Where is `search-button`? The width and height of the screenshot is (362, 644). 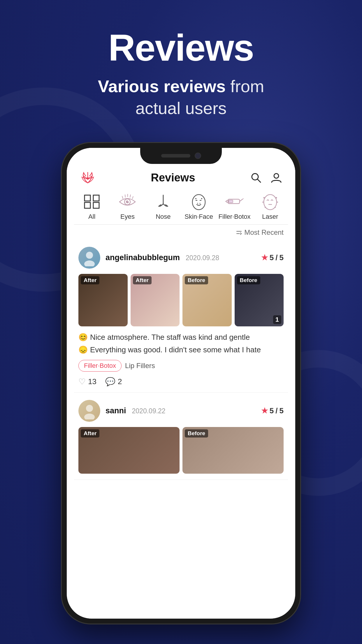 search-button is located at coordinates (256, 178).